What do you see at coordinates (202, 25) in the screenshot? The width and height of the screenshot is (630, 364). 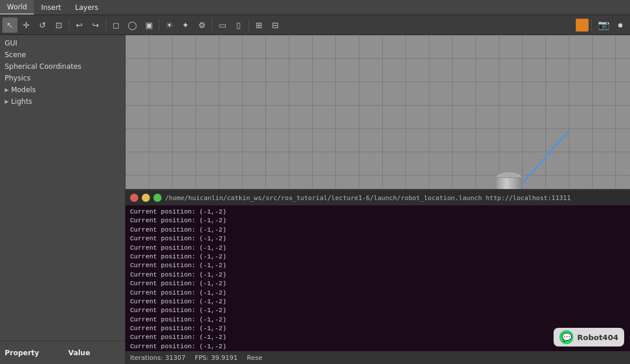 I see `physics-button: ⚙` at bounding box center [202, 25].